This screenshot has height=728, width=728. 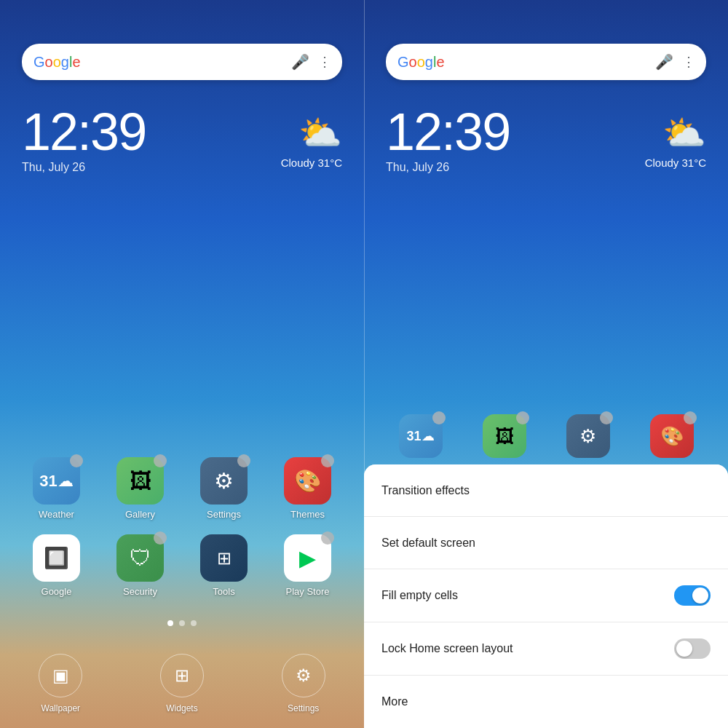 I want to click on dock-wallpaper-icon-left: ▣, so click(x=60, y=676).